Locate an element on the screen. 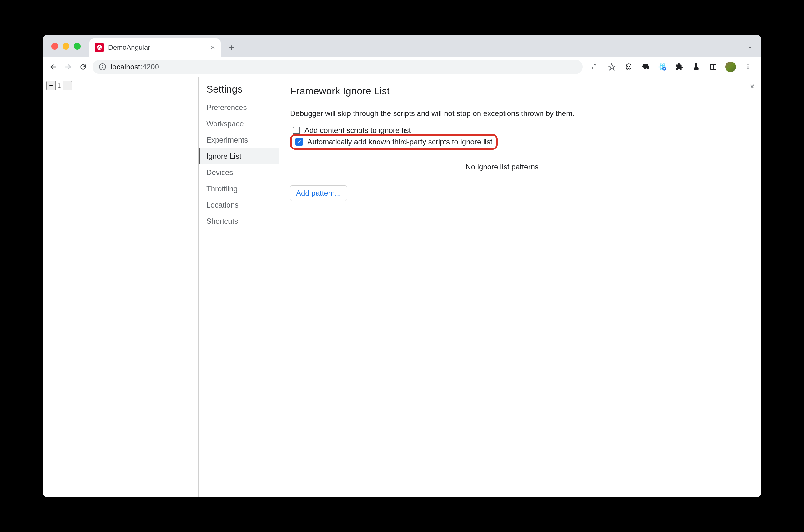  tab-expand-icon is located at coordinates (750, 48).